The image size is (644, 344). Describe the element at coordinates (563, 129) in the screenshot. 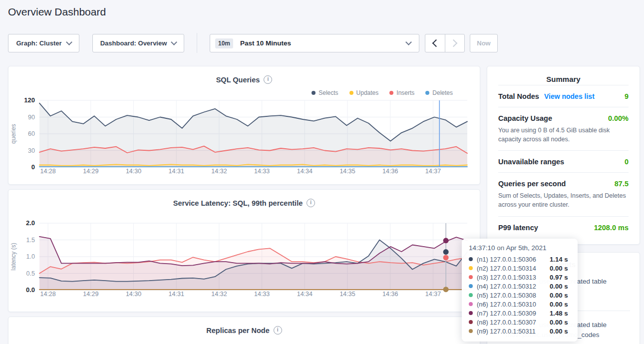

I see `summary-row-capacity-usage: Capacity Usage 0.00% You are using 0 B o…` at that location.